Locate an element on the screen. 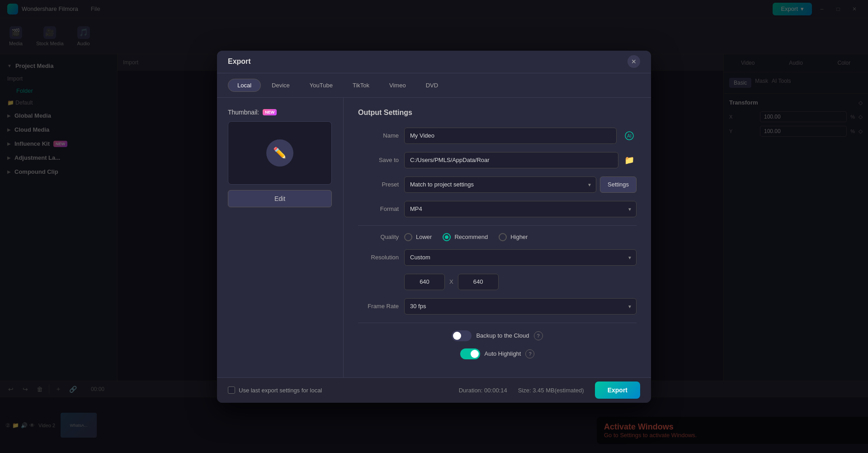 The width and height of the screenshot is (868, 453). footer-meta: Duration: 00:00:14 Size: 3.45 MB(estimat… is located at coordinates (550, 390).